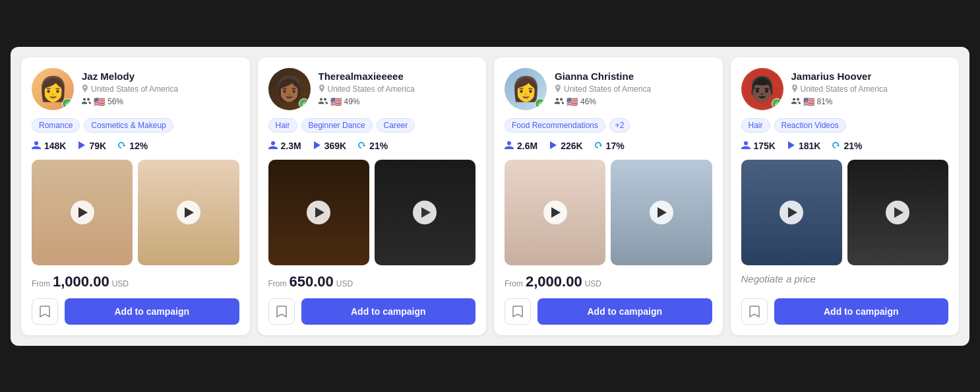  Describe the element at coordinates (290, 89) in the screenshot. I see `avatar: 👩🏾✓` at that location.